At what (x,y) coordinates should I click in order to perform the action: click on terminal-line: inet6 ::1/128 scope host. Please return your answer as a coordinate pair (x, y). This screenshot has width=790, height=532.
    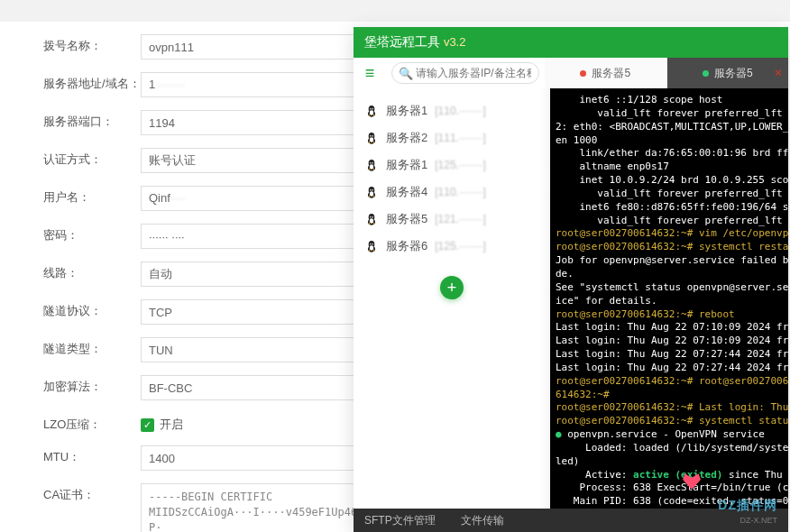
    Looking at the image, I should click on (669, 101).